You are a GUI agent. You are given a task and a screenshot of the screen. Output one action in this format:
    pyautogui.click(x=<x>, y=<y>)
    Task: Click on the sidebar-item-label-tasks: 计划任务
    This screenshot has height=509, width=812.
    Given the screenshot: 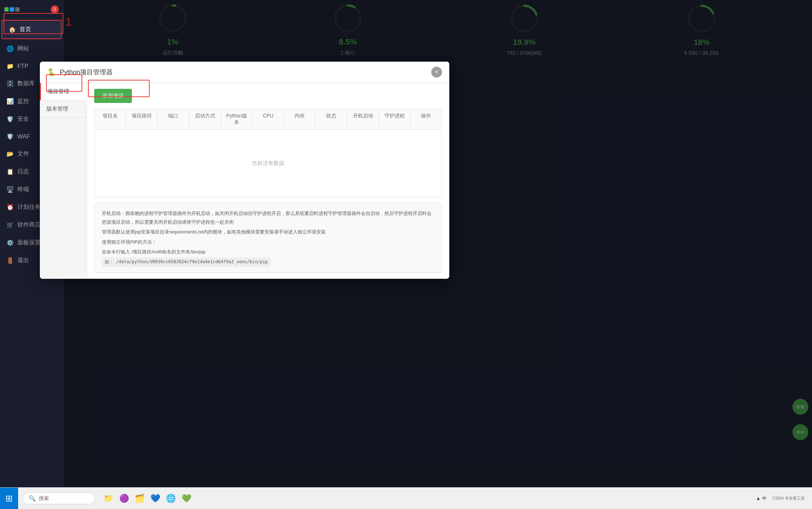 What is the action you would take?
    pyautogui.click(x=29, y=207)
    